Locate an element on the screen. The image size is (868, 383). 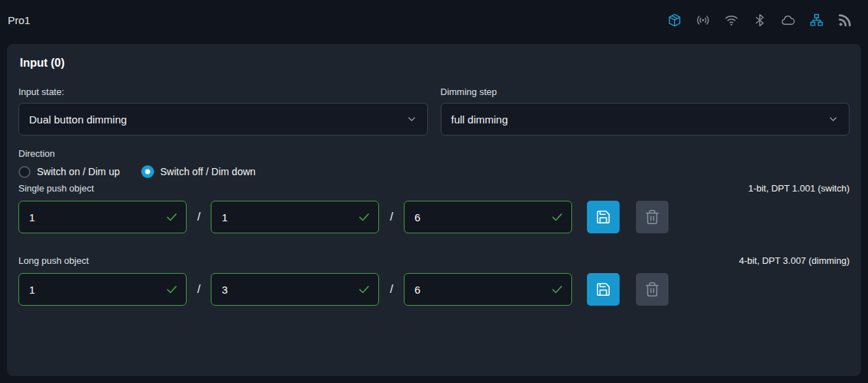
long-push-delete-button is located at coordinates (652, 289).